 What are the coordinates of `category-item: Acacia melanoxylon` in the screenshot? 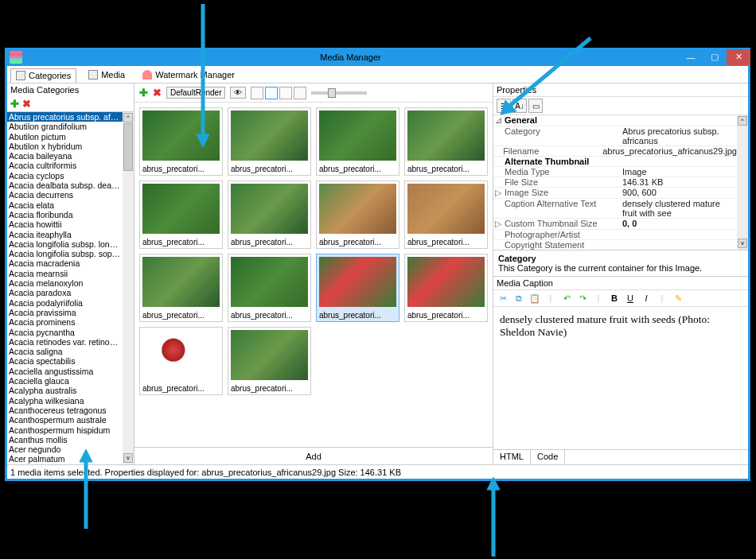 It's located at (65, 283).